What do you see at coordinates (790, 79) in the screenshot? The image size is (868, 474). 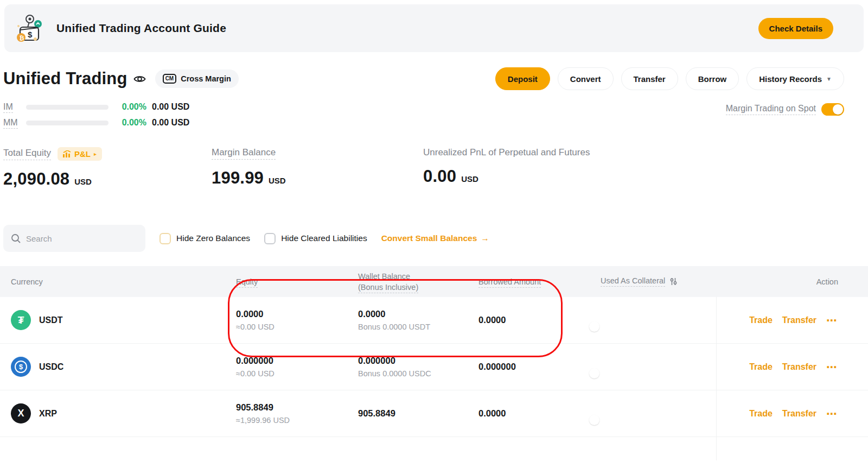 I see `history-records-label: History Records` at bounding box center [790, 79].